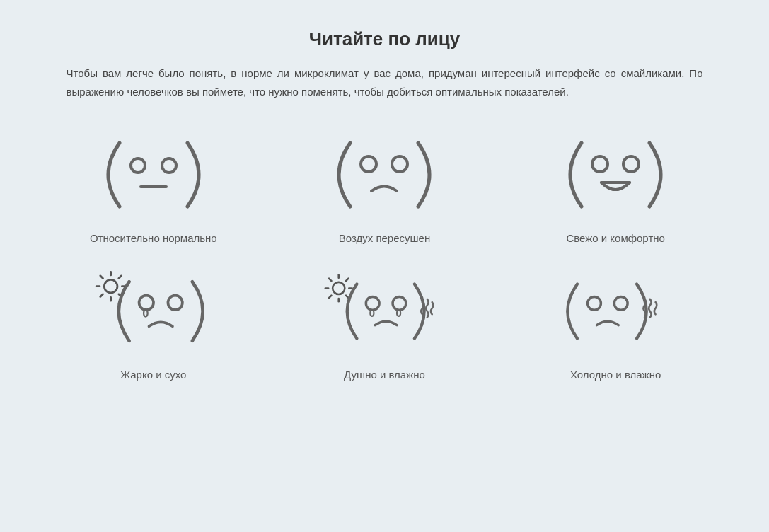  Describe the element at coordinates (385, 323) in the screenshot. I see `face-item-stuffy-humid: Душно и влажно` at that location.